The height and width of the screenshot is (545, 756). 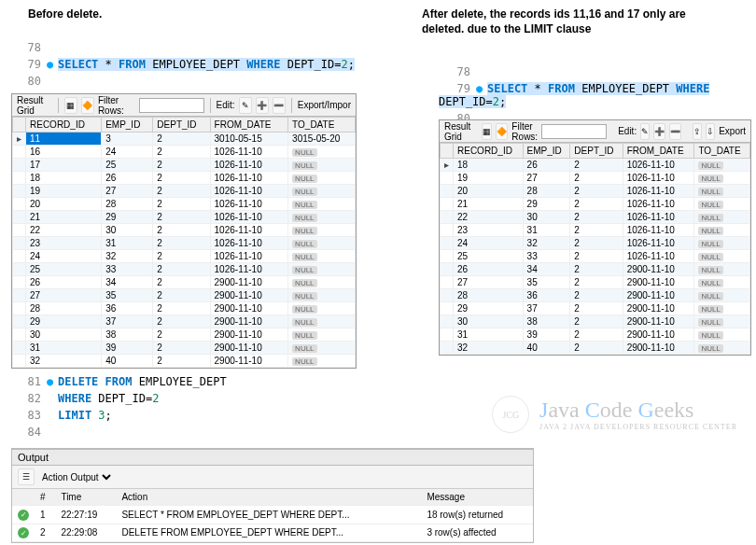 What do you see at coordinates (659, 151) in the screenshot?
I see `col-header: FROM_DATE` at bounding box center [659, 151].